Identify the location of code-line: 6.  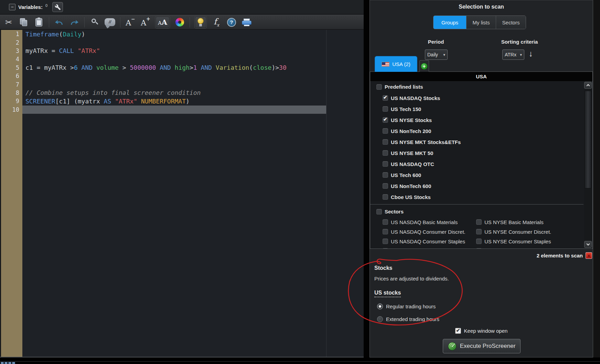
(182, 76).